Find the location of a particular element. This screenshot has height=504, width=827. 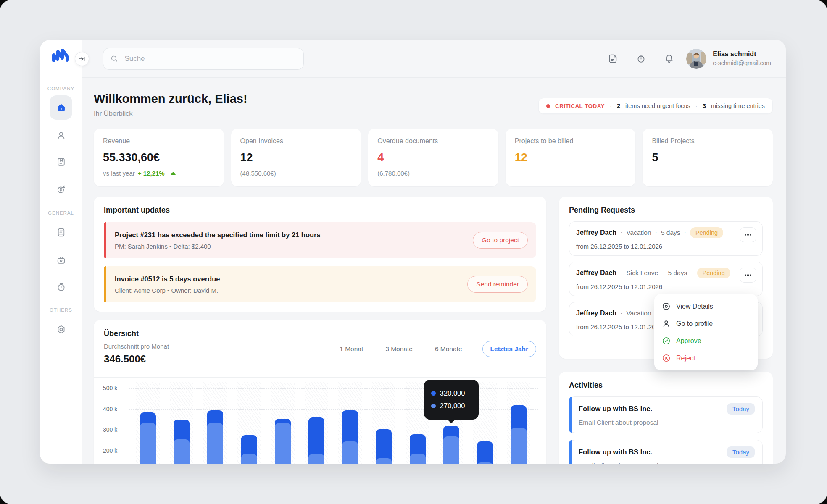

menu-item-label: Approve is located at coordinates (689, 341).